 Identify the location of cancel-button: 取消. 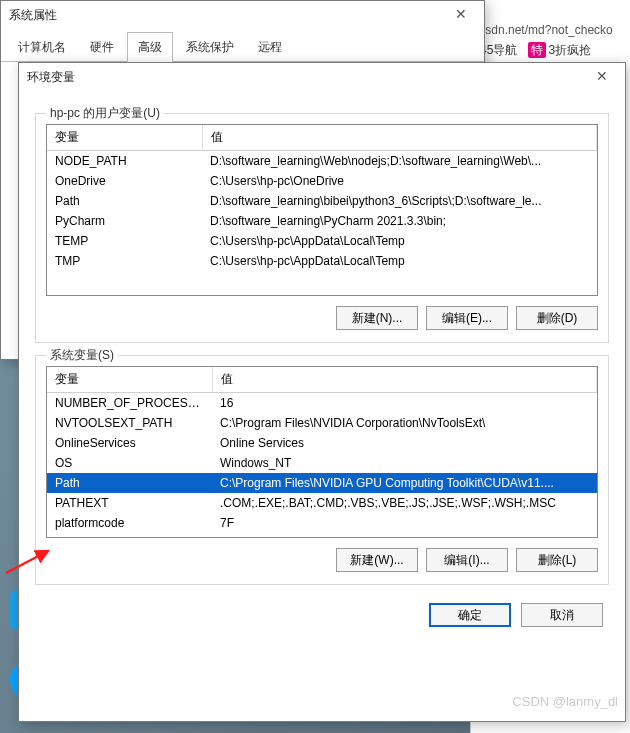
(562, 615).